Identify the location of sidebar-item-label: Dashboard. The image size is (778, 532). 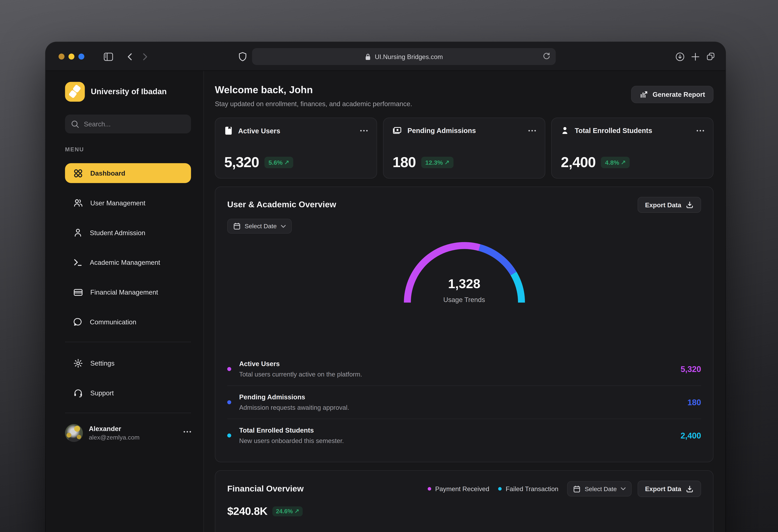
(108, 173).